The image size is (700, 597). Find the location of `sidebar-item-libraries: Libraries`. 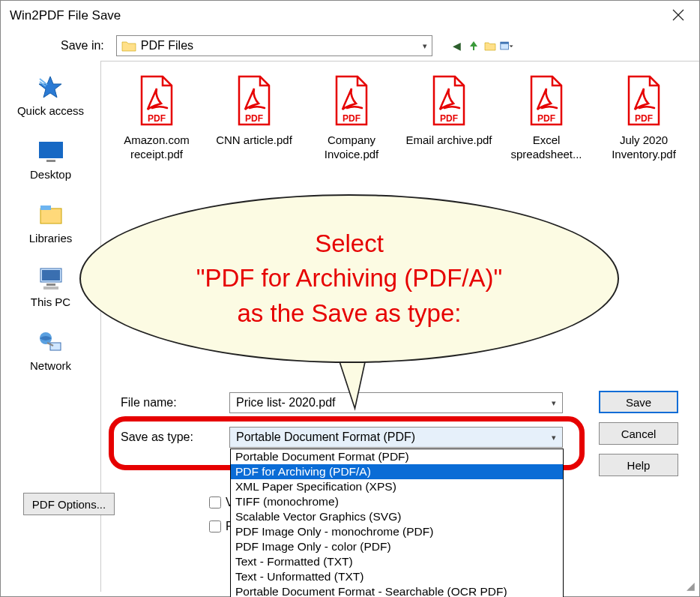

sidebar-item-libraries: Libraries is located at coordinates (51, 224).